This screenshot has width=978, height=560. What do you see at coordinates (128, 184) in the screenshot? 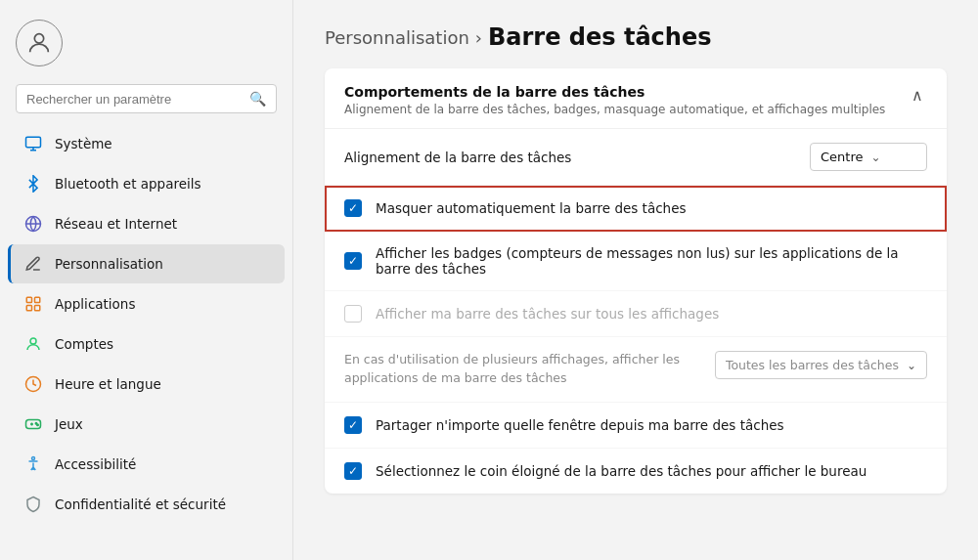
I see `sidebar-item-bluetooth-label: Bluetooth et appareils` at bounding box center [128, 184].